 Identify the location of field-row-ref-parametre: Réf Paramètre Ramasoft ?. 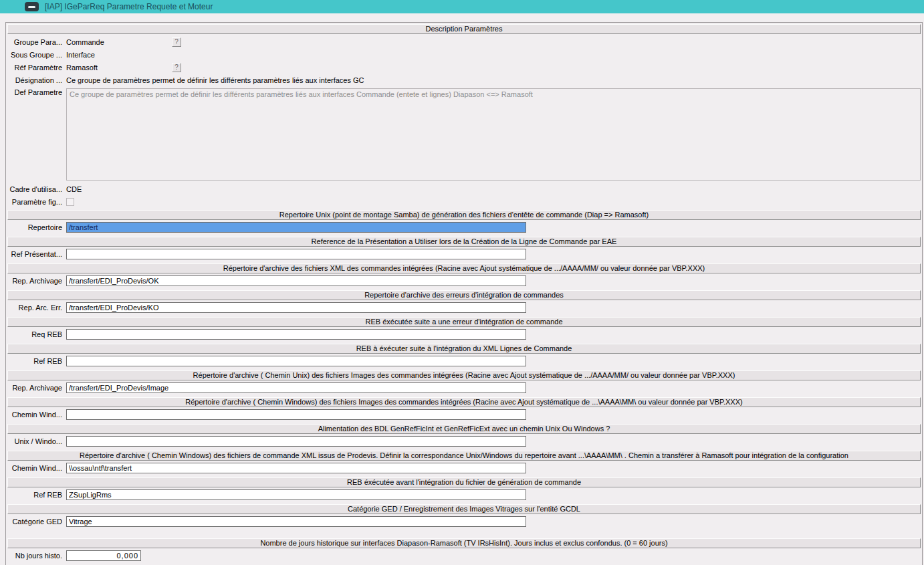
(464, 67).